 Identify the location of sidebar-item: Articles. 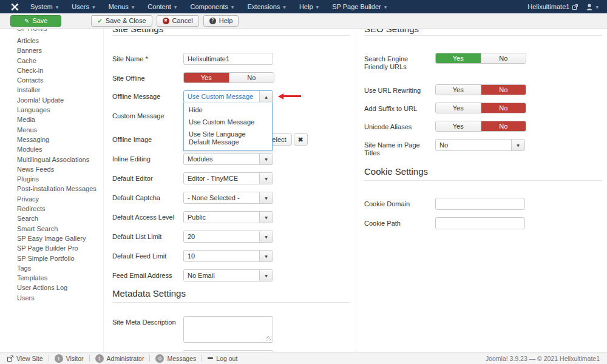
(60, 41).